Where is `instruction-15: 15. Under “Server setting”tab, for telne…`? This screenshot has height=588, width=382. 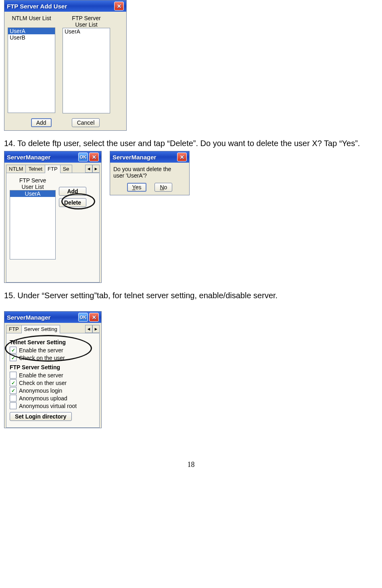 instruction-15: 15. Under “Server setting”tab, for telne… is located at coordinates (191, 295).